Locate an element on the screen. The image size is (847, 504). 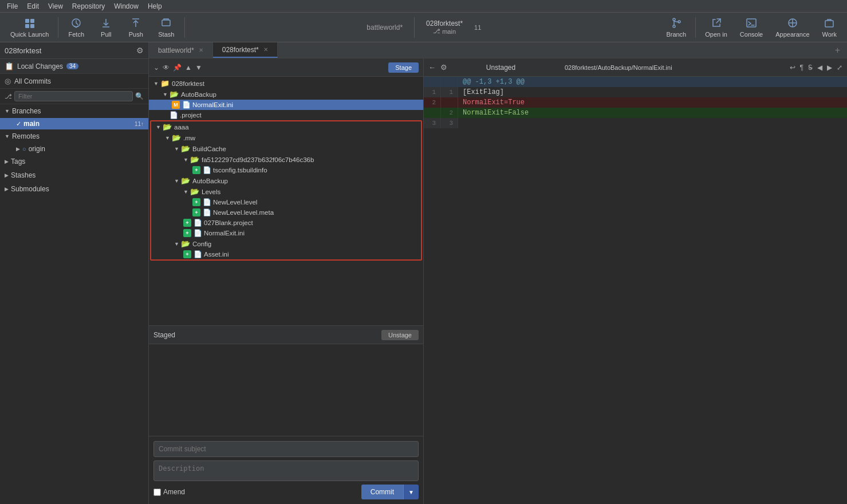
diff-strikethrough-icon: S̶ is located at coordinates (810, 68).